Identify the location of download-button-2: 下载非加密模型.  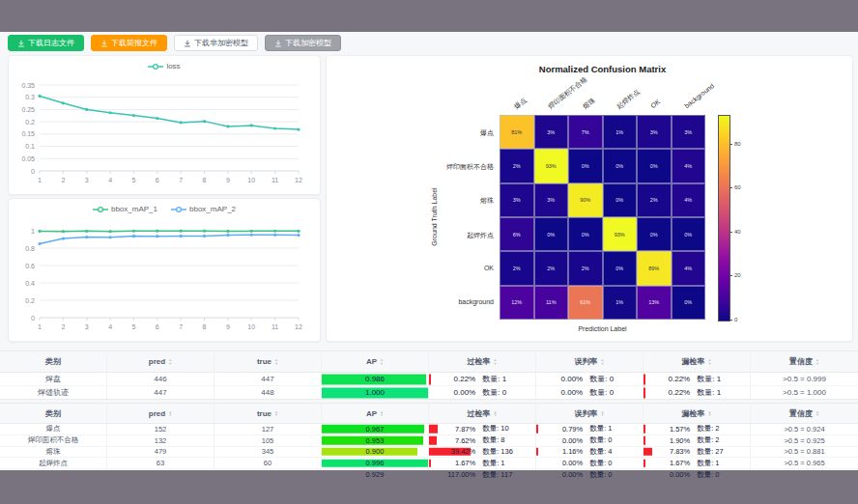
(216, 42).